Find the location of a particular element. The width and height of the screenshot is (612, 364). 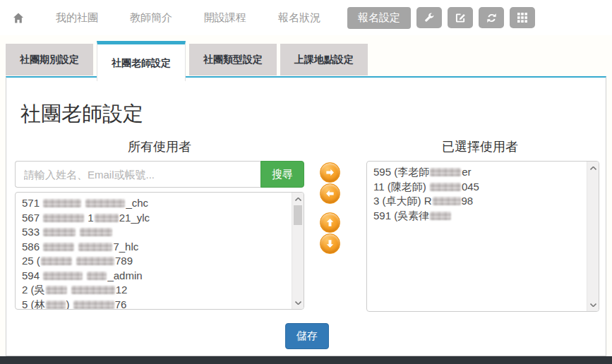

tab-1: 社團期別設定 is located at coordinates (49, 59).